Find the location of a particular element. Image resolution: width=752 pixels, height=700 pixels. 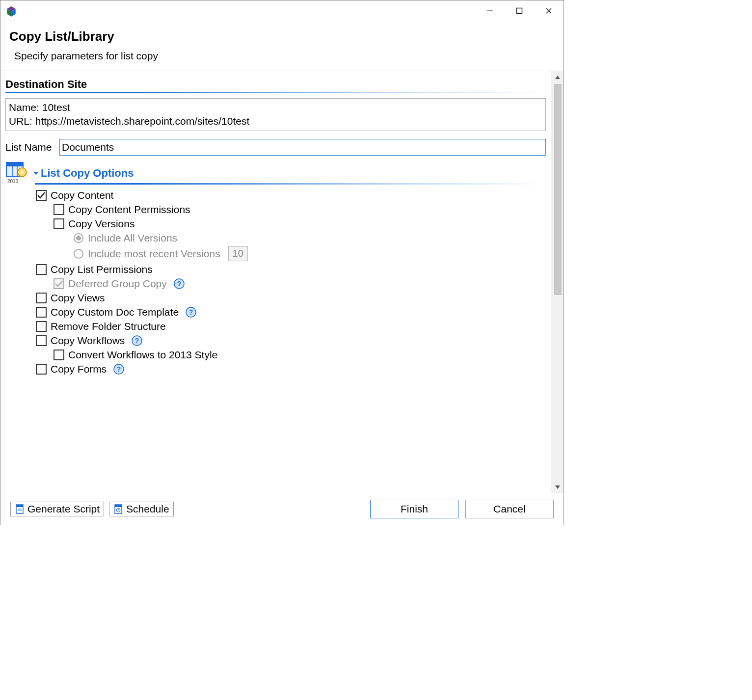

maximize-button is located at coordinates (519, 11).